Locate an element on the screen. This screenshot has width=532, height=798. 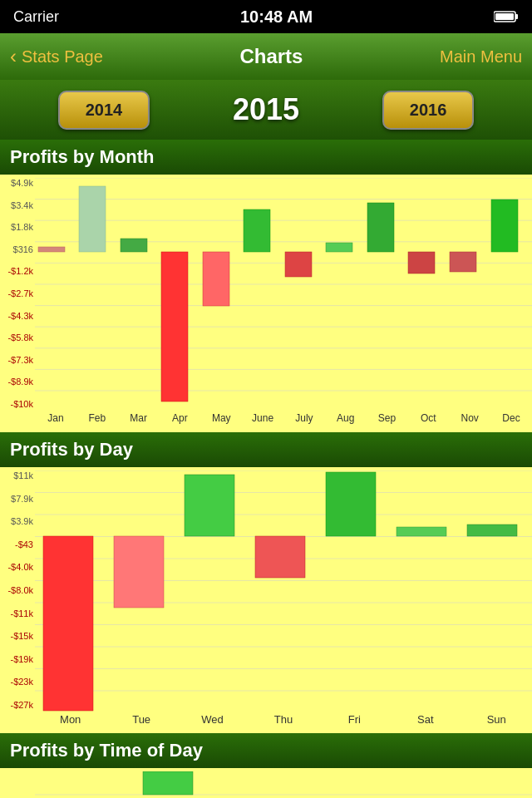
chart3-svg is located at coordinates (283, 785).